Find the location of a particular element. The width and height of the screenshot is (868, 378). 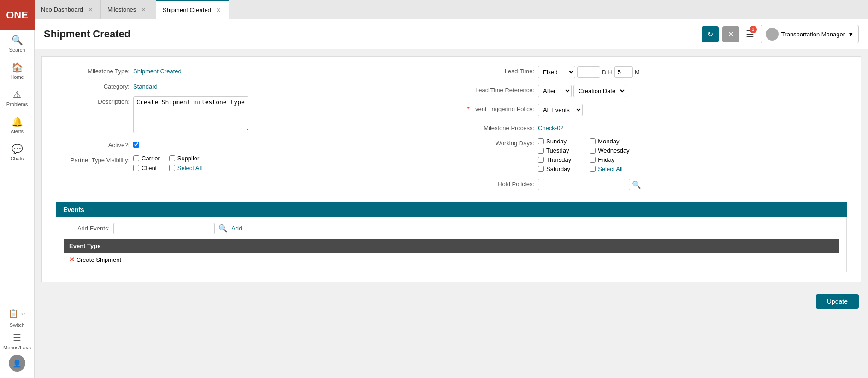

friday-row: Friday is located at coordinates (609, 159).